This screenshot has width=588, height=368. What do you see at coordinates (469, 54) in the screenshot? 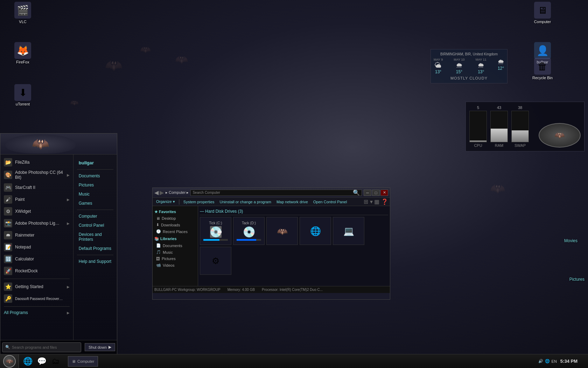
I see `weather-location: BIRMINGHAM, BIR, United Kingdom` at bounding box center [469, 54].